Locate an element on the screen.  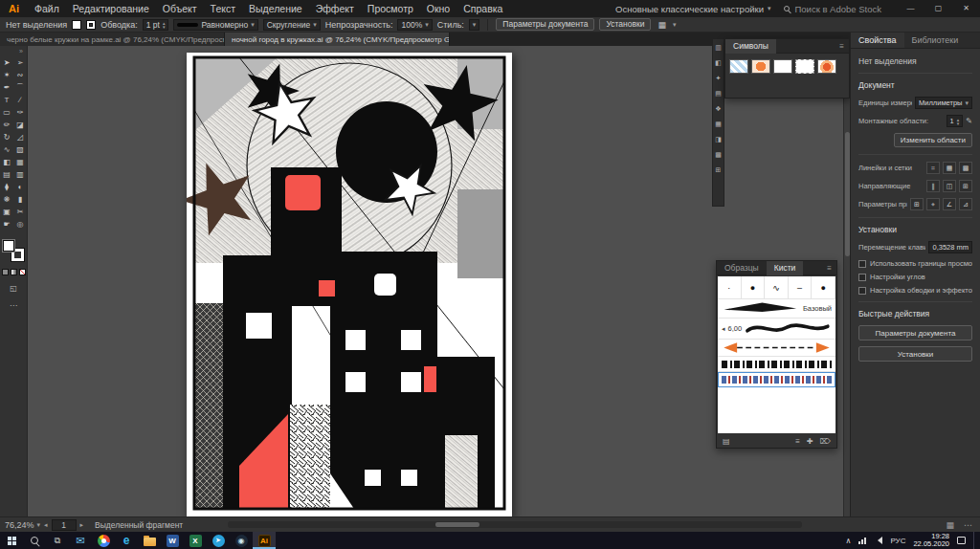
panel-icon-gradient: ▦ is located at coordinates (718, 124).